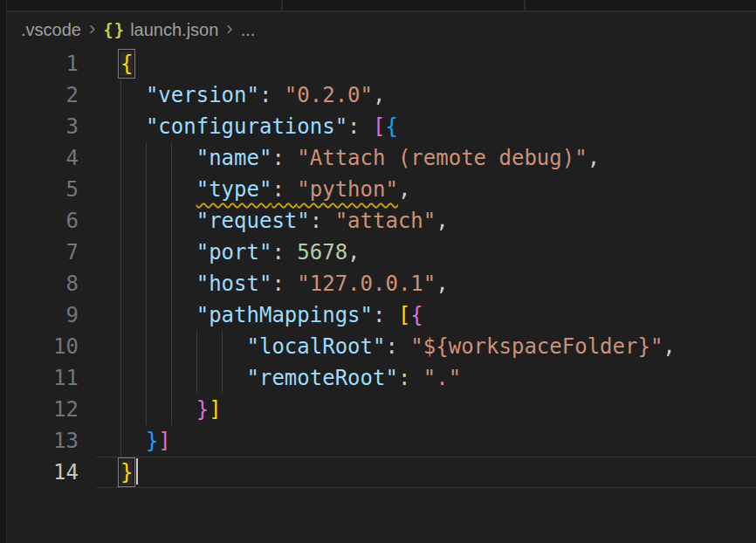 This screenshot has height=543, width=756. Describe the element at coordinates (234, 158) in the screenshot. I see `token-key: "name"` at that location.